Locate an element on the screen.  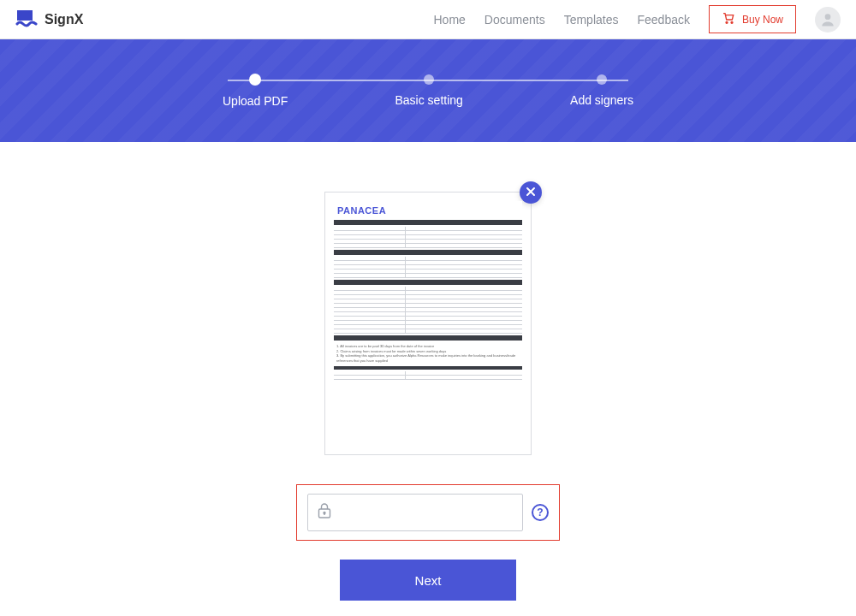
step-upload-pdf: Upload PDF is located at coordinates (255, 91).